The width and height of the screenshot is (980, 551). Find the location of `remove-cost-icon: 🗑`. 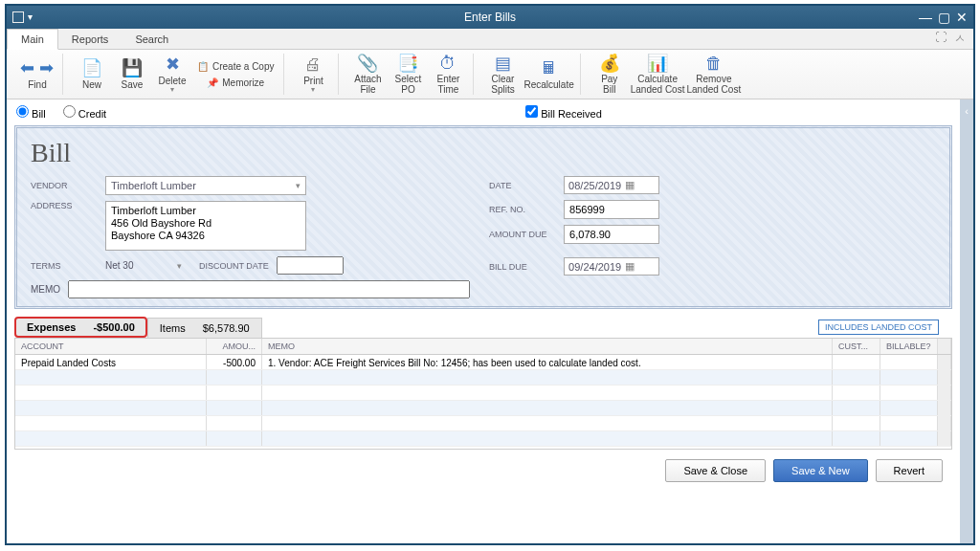

remove-cost-icon: 🗑 is located at coordinates (714, 63).